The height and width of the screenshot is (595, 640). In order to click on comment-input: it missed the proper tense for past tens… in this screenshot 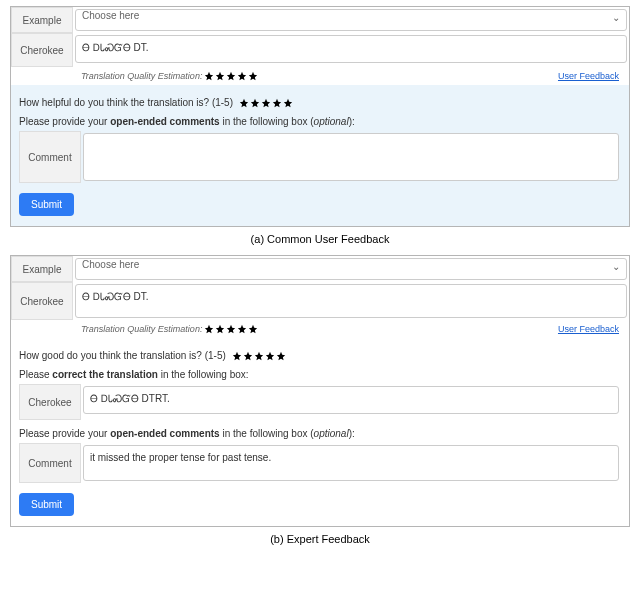, I will do `click(351, 463)`.